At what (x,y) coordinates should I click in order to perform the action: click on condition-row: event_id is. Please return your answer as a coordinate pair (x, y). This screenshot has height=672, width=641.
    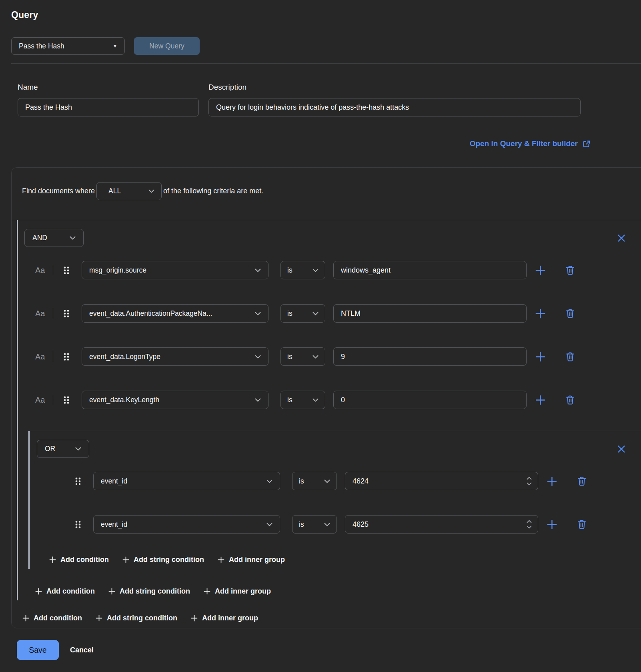
    Looking at the image, I should click on (335, 481).